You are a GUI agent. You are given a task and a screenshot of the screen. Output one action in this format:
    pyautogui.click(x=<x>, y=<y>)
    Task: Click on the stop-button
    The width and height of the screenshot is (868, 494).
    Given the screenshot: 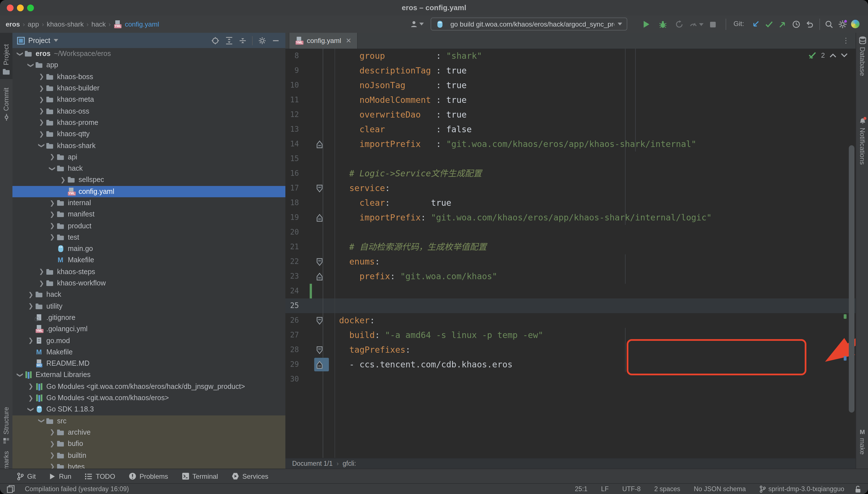 What is the action you would take?
    pyautogui.click(x=713, y=24)
    